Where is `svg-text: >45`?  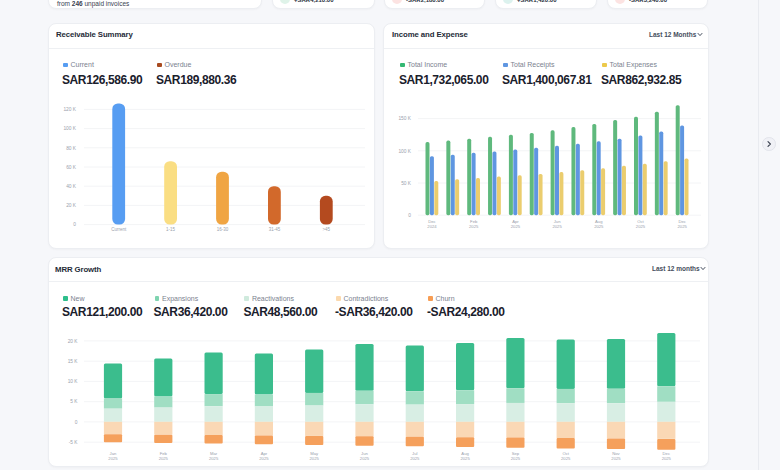 svg-text: >45 is located at coordinates (326, 230).